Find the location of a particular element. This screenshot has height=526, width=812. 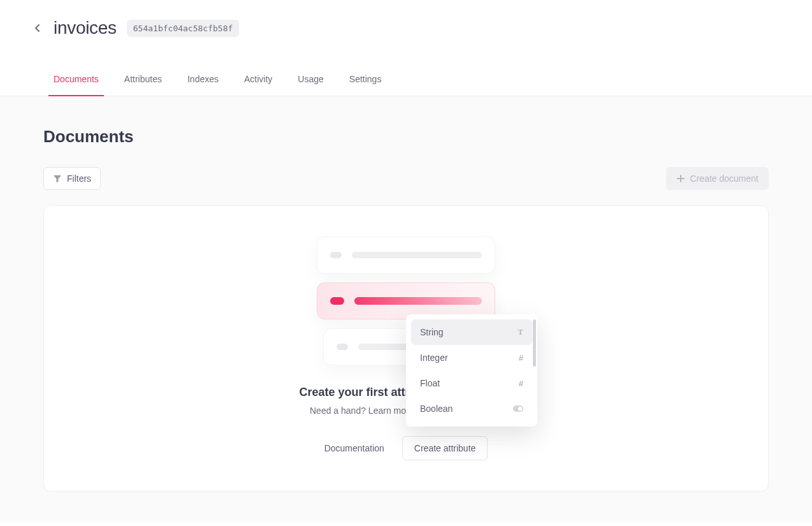

chevron-left-icon is located at coordinates (37, 28).